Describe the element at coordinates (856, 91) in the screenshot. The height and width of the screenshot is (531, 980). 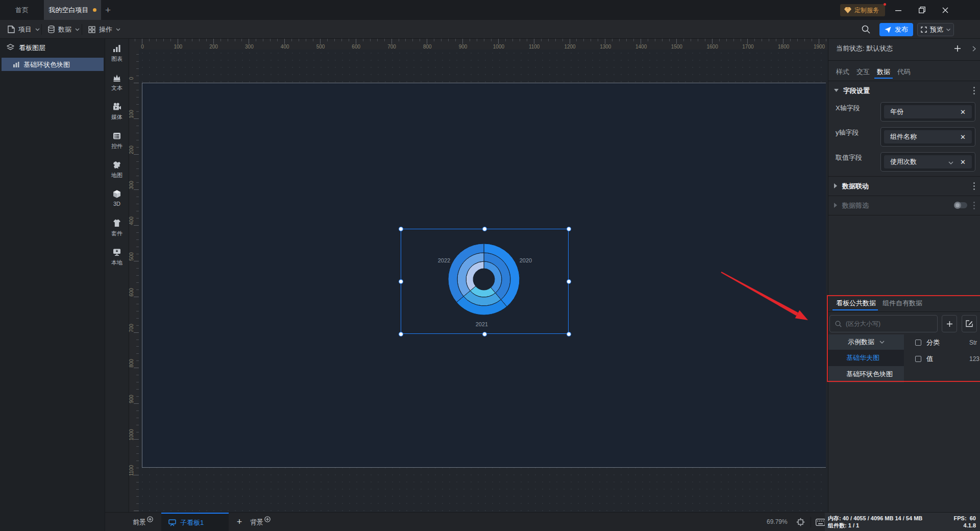
I see `field-settings-title: 字段设置` at that location.